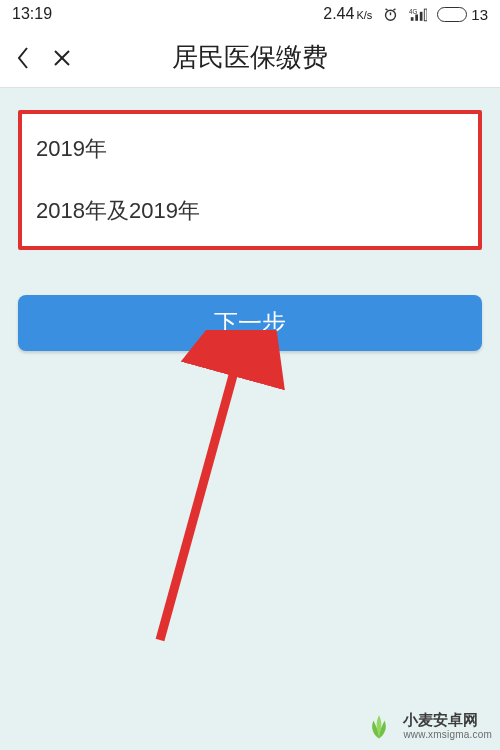 The height and width of the screenshot is (750, 500). What do you see at coordinates (250, 211) in the screenshot?
I see `year-option: 2018年及2019年` at bounding box center [250, 211].